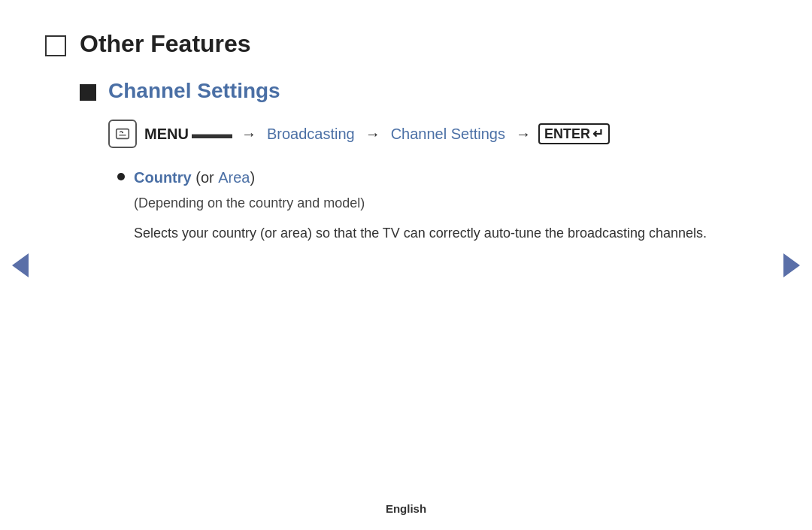 This screenshot has height=530, width=812. Describe the element at coordinates (88, 92) in the screenshot. I see `filled-square-icon` at that location.